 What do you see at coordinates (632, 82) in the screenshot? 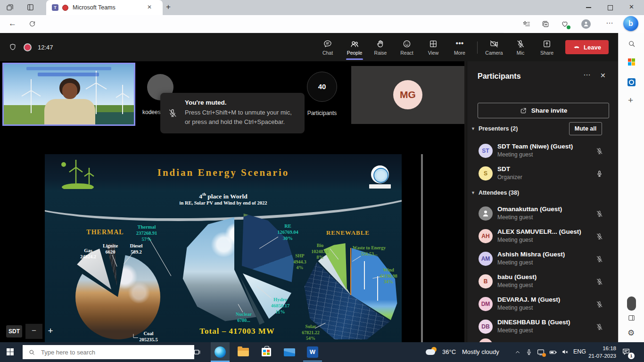
I see `outlook-icon` at bounding box center [632, 82].